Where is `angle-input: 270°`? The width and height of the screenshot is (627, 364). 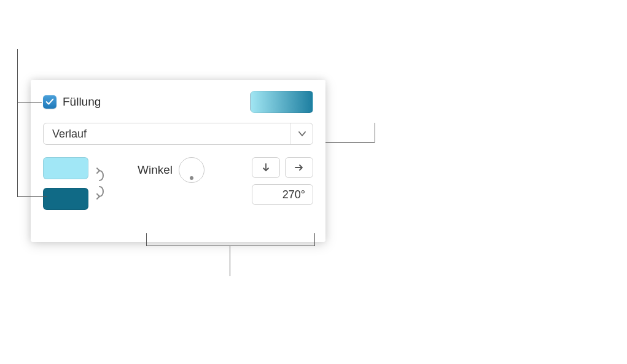 angle-input: 270° is located at coordinates (282, 195).